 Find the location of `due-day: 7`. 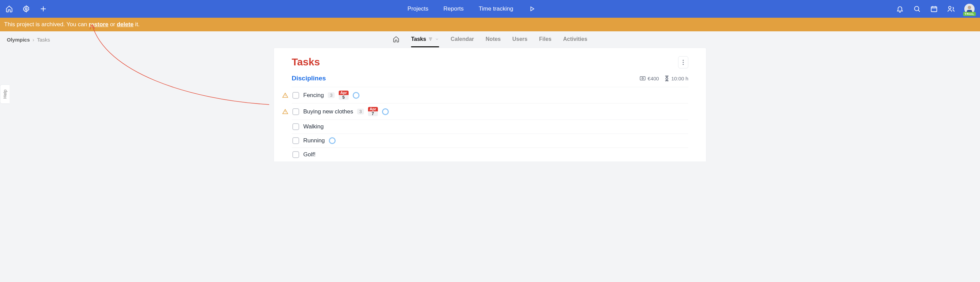

due-day: 7 is located at coordinates (373, 114).